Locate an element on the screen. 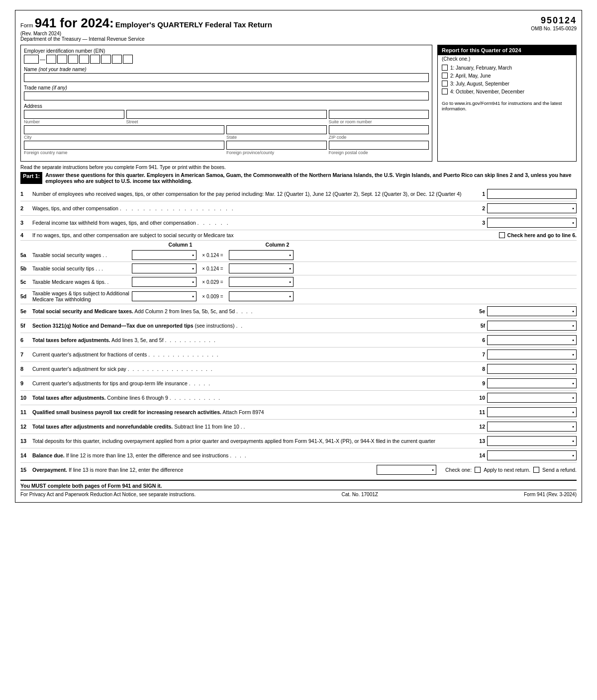  col2-header: Column 2 is located at coordinates (278, 245).